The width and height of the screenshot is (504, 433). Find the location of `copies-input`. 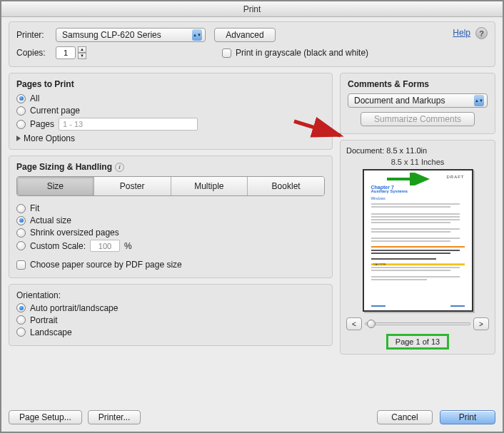

copies-input is located at coordinates (66, 53).